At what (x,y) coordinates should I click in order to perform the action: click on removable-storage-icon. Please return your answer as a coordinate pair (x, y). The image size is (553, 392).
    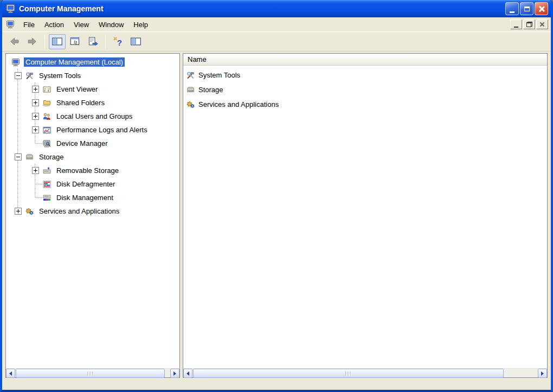
    Looking at the image, I should click on (47, 171).